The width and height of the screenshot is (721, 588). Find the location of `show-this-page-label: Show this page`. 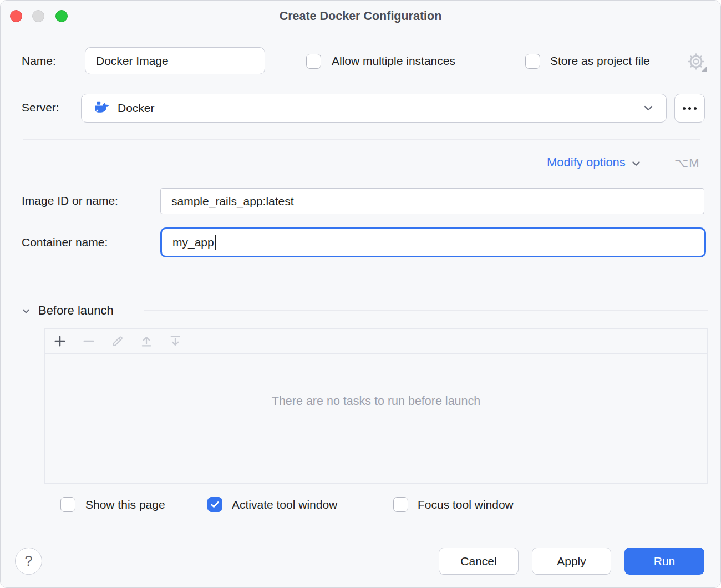

show-this-page-label: Show this page is located at coordinates (125, 505).